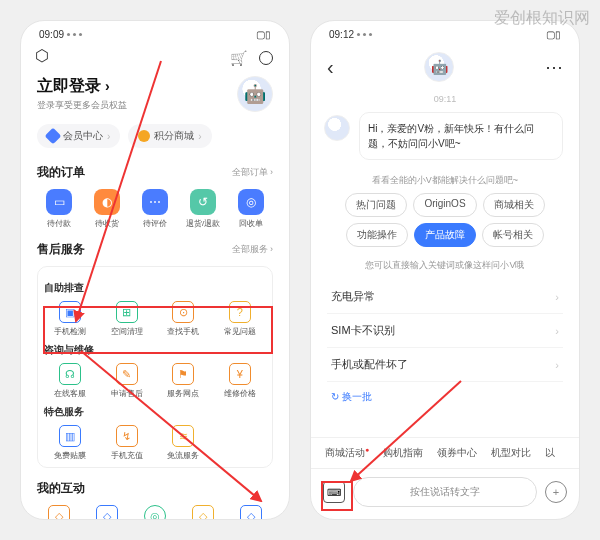 Image resolution: width=600 pixels, height=540 pixels. What do you see at coordinates (255, 94) in the screenshot?
I see `avatar: 🤖` at bounding box center [255, 94].